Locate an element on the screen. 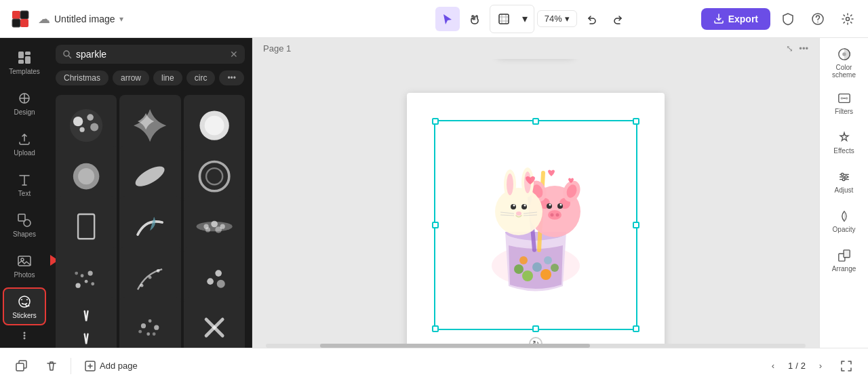 This screenshot has height=383, width=868. pointer-tool is located at coordinates (448, 19).